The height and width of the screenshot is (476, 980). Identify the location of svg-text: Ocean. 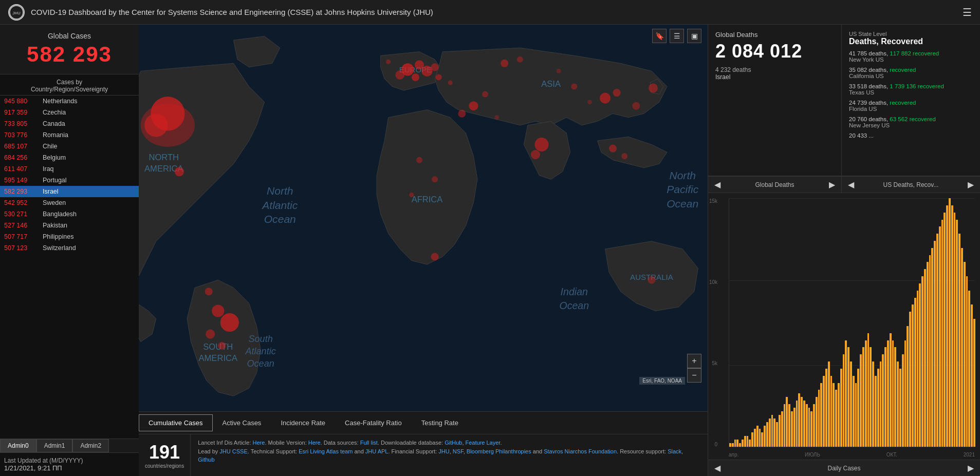
(574, 306).